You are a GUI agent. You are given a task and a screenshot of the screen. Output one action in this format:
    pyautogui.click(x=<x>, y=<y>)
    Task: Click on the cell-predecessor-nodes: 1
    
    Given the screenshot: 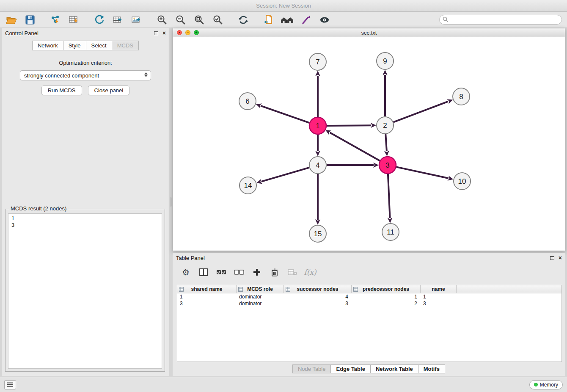 What is the action you would take?
    pyautogui.click(x=386, y=297)
    